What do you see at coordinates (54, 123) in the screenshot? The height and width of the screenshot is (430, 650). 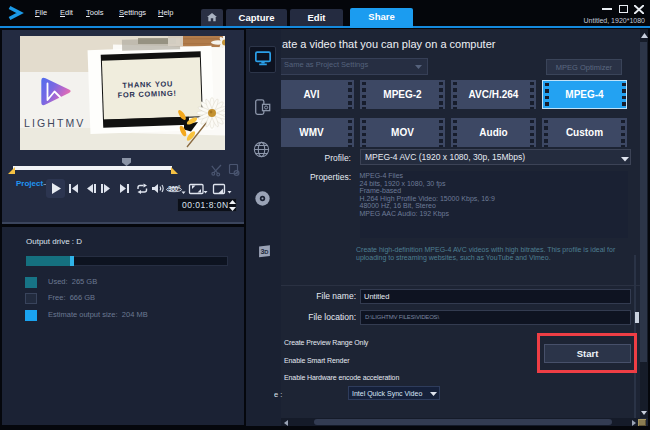 I see `svg-text: LIGHTMV` at bounding box center [54, 123].